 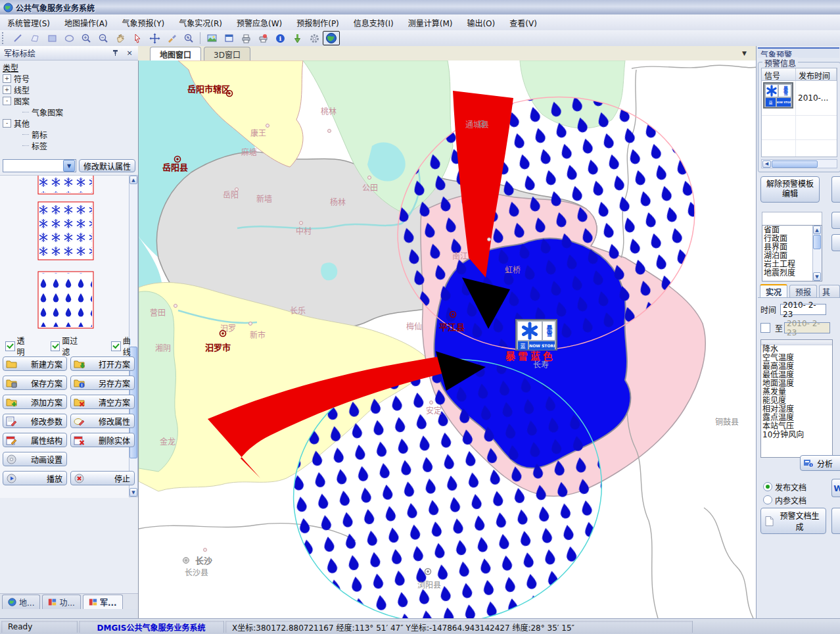 I want to click on close-icon: ×, so click(x=129, y=53).